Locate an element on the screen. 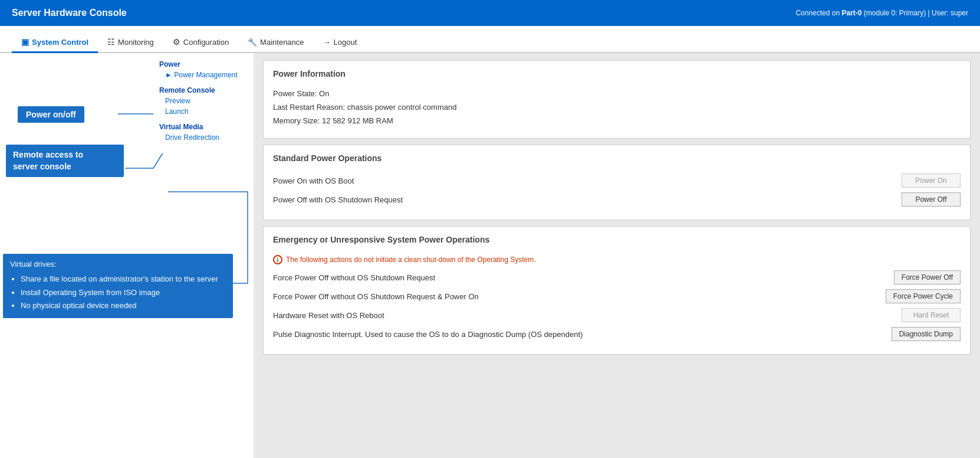 Image resolution: width=980 pixels, height=458 pixels. connection-detail: (module 0: Primary) | User: super is located at coordinates (915, 13).